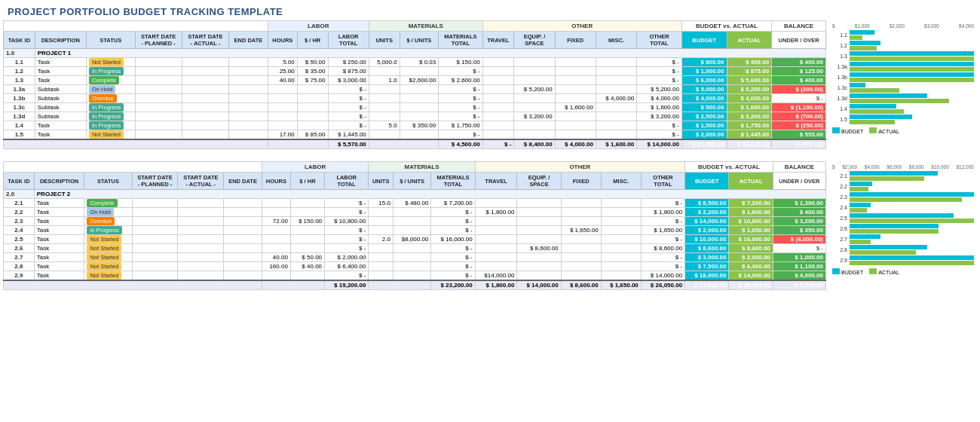  I want to click on task-budget: $ 7,500.00, so click(707, 267).